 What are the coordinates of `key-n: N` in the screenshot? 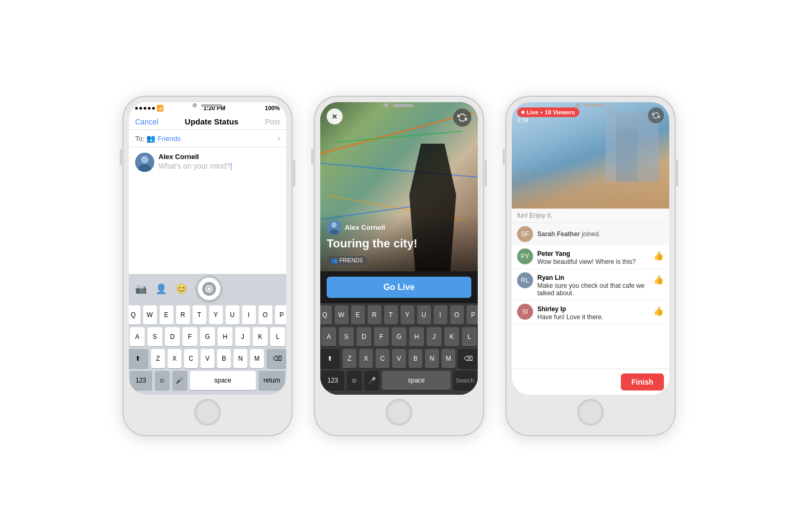 It's located at (240, 359).